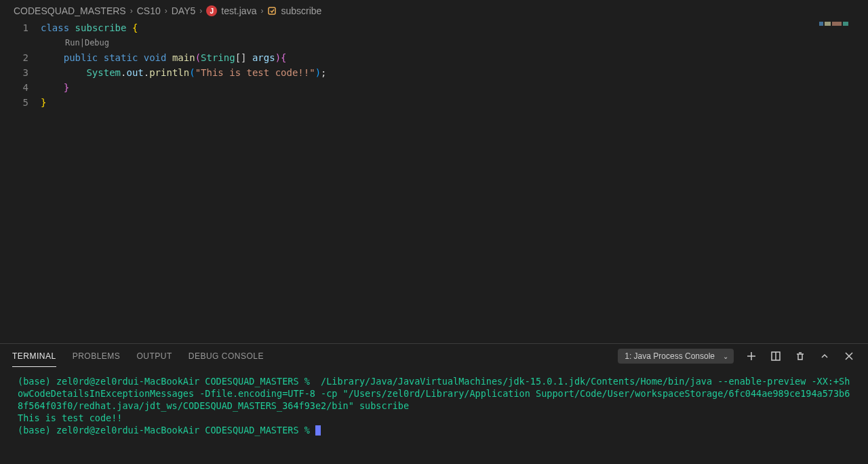 This screenshot has height=464, width=868. I want to click on tab-problems: PROBLEMS, so click(96, 356).